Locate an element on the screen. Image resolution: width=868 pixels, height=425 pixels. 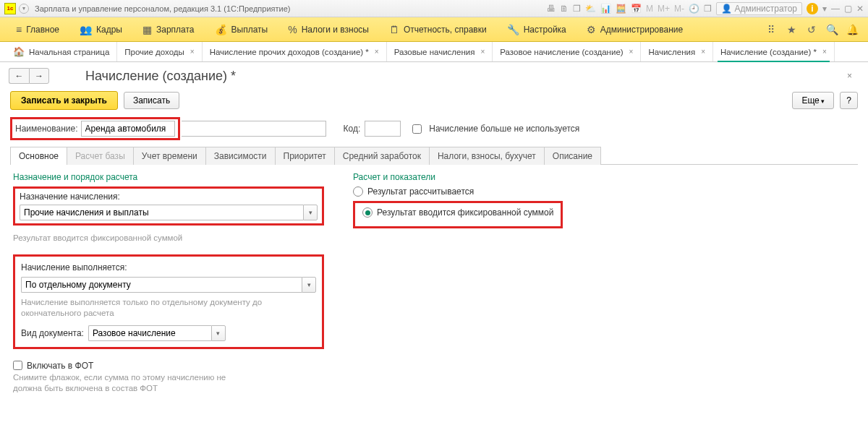
nav-hr: 👥Кадры is located at coordinates (101, 30).